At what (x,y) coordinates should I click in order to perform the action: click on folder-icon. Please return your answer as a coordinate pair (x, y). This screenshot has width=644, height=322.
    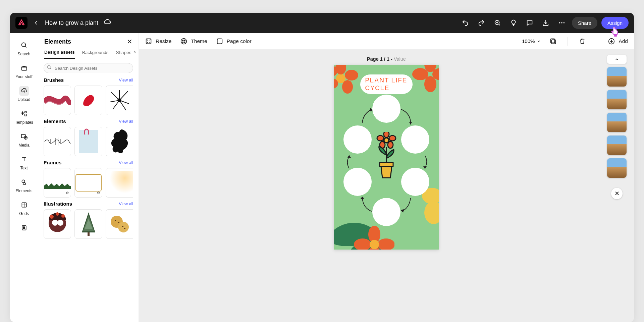
    Looking at the image, I should click on (24, 68).